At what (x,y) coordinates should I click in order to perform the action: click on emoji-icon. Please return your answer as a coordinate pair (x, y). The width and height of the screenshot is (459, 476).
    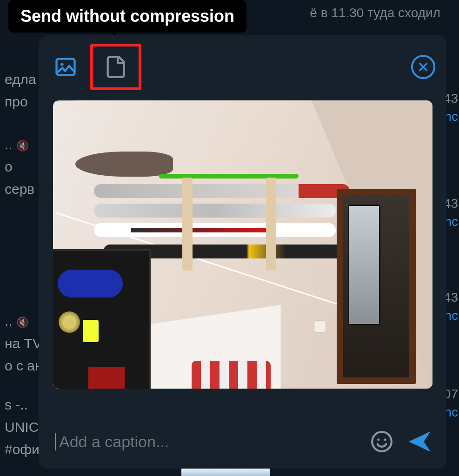
    Looking at the image, I should click on (382, 442).